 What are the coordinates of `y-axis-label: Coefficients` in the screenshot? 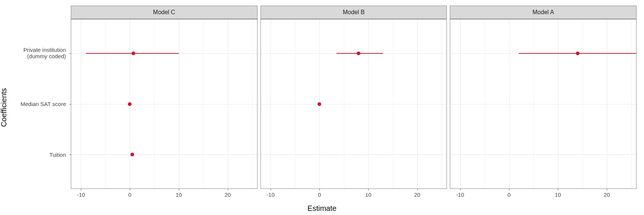 It's located at (4, 108).